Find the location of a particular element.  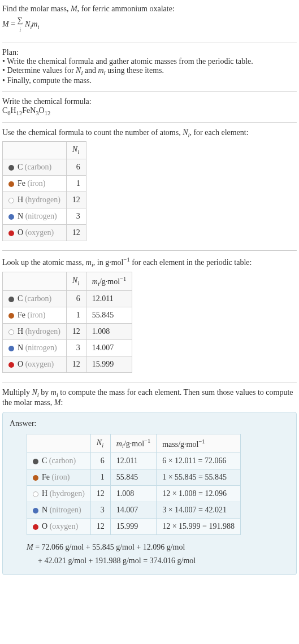

final-N: N is located at coordinates (35, 392).